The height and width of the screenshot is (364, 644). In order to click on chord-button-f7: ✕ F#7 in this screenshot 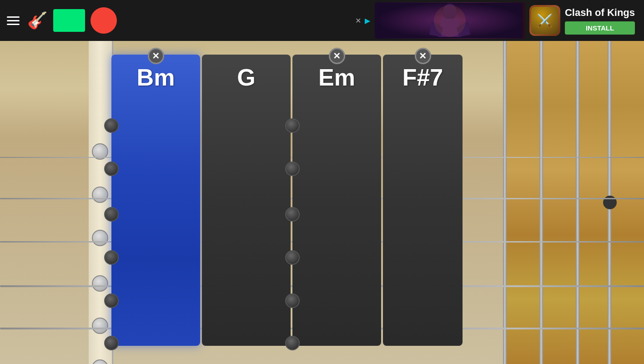, I will do `click(423, 200)`.